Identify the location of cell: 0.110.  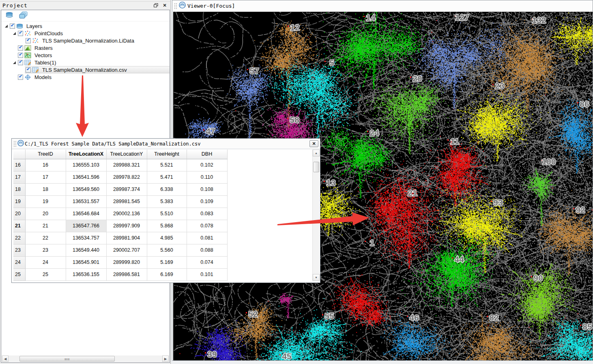
(207, 177).